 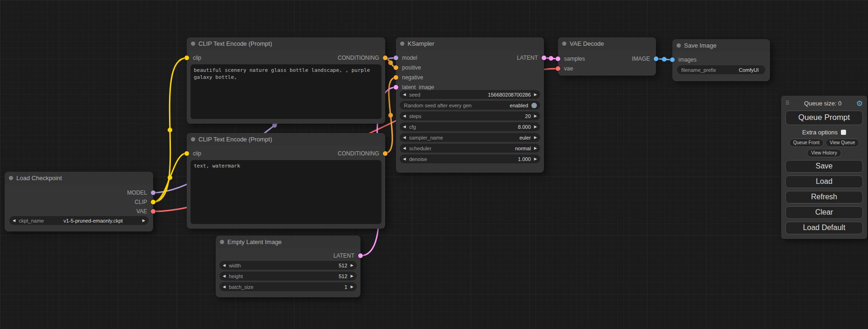 What do you see at coordinates (153, 202) in the screenshot?
I see `output-port-clip` at bounding box center [153, 202].